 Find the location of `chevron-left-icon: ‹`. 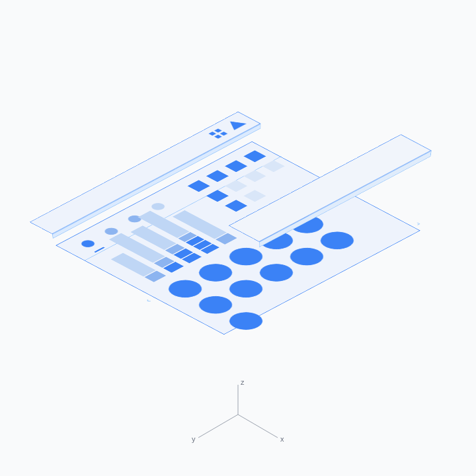

chevron-left-icon: ‹ is located at coordinates (148, 300).